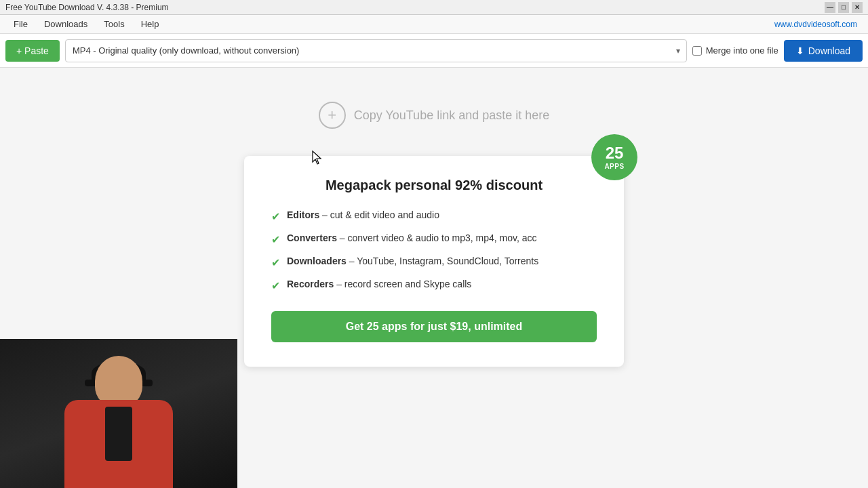 This screenshot has height=488, width=868. I want to click on feature-recorders-rest: – record screen and Skype calls, so click(403, 284).